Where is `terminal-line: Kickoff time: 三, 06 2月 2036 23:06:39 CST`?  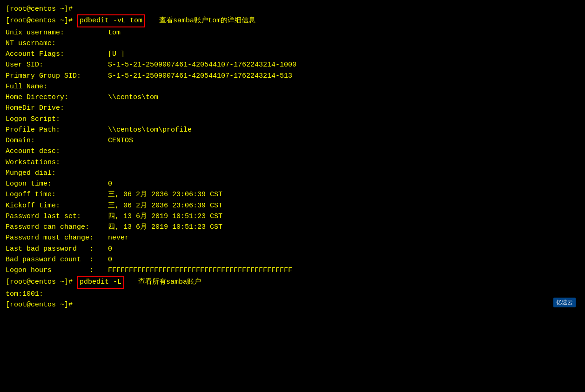
terminal-line: Kickoff time: 三, 06 2月 2036 23:06:39 CST is located at coordinates (292, 206).